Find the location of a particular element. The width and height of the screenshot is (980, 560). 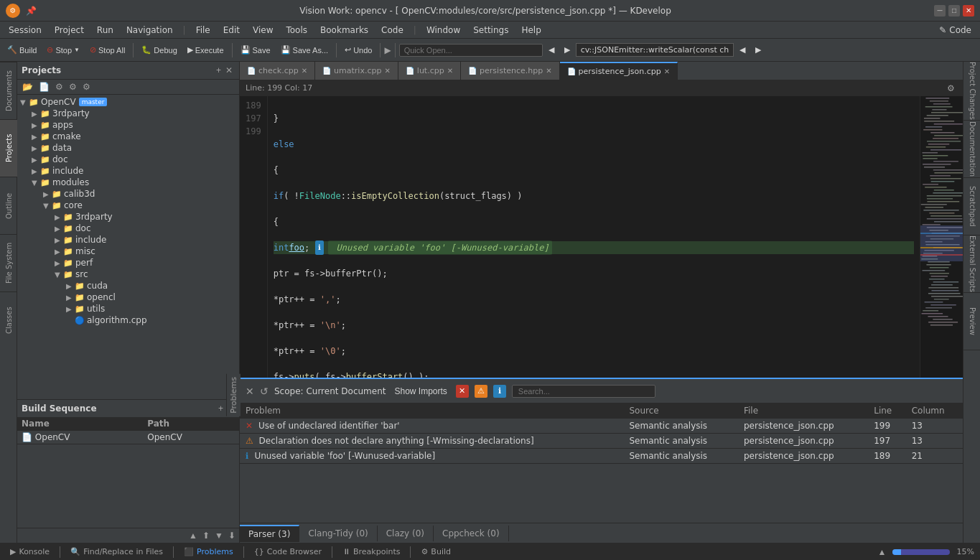

filter-info-button: ℹ is located at coordinates (500, 391).